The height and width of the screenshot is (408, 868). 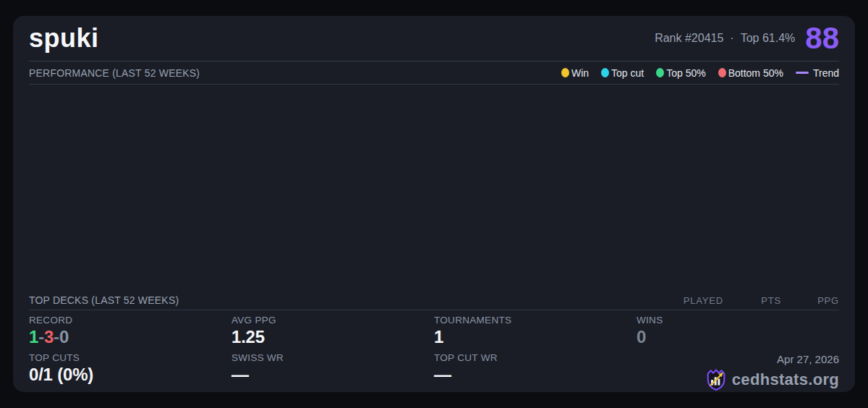 I want to click on rank-score-group: Rank #20415 · Top 61.4% 88, so click(x=746, y=38).